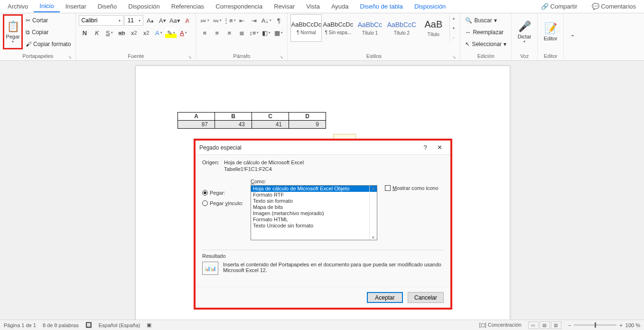 The width and height of the screenshot is (644, 330). Describe the element at coordinates (229, 20) in the screenshot. I see `multilevel-button: ⋮≡` at that location.